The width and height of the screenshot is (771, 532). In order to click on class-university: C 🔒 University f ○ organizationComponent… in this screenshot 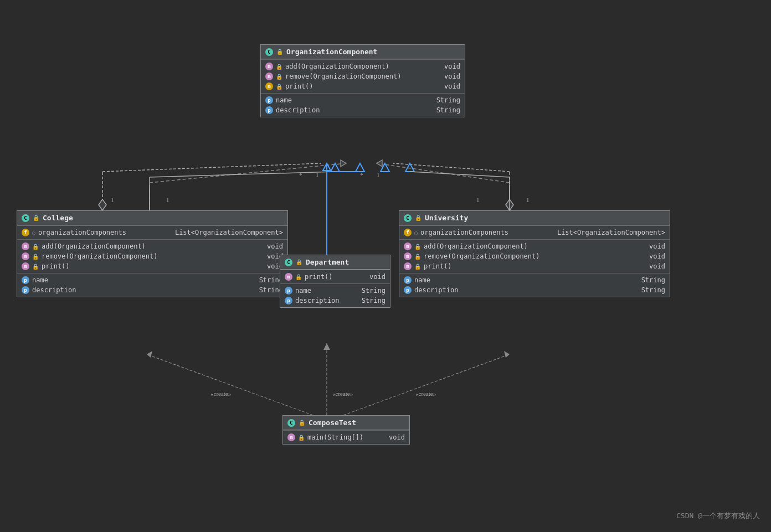, I will do `click(534, 254)`.